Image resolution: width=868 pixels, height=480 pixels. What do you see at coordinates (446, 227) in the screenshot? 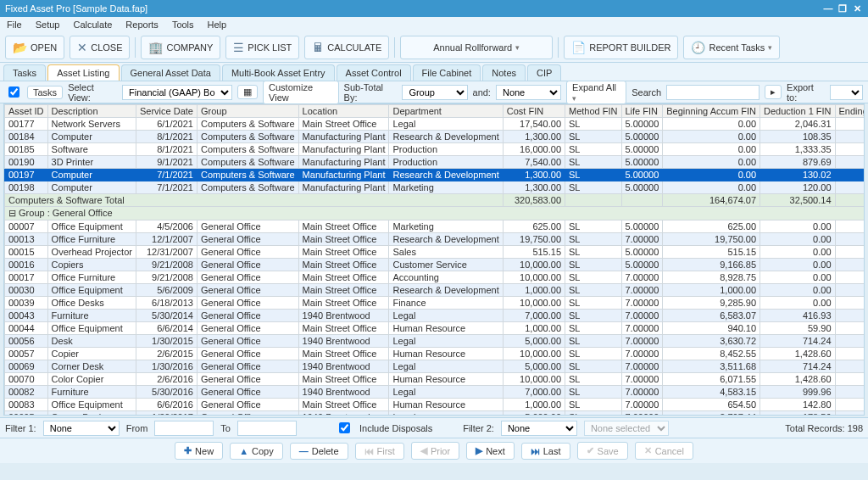
I see `cell: Marketing` at bounding box center [446, 227].